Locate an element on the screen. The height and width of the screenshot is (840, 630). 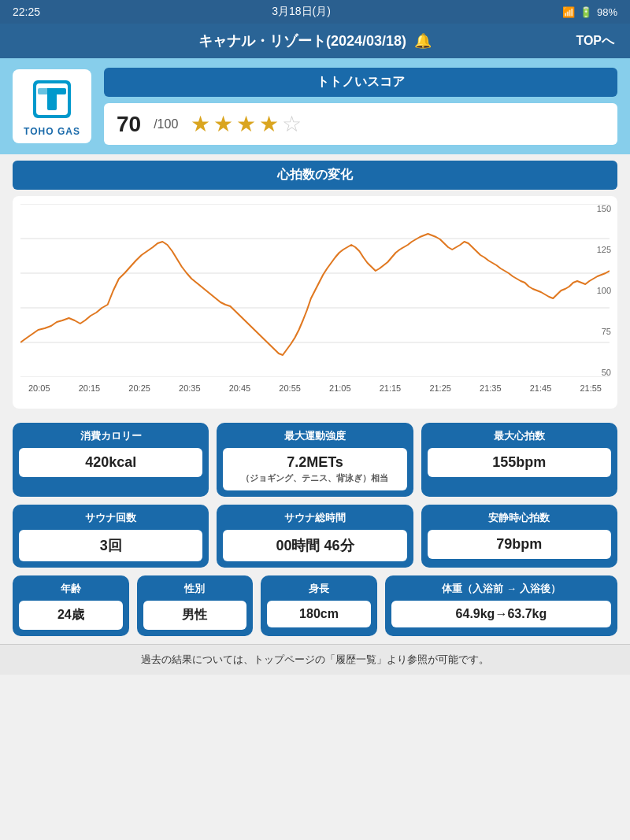
star-3: ★ is located at coordinates (246, 124).